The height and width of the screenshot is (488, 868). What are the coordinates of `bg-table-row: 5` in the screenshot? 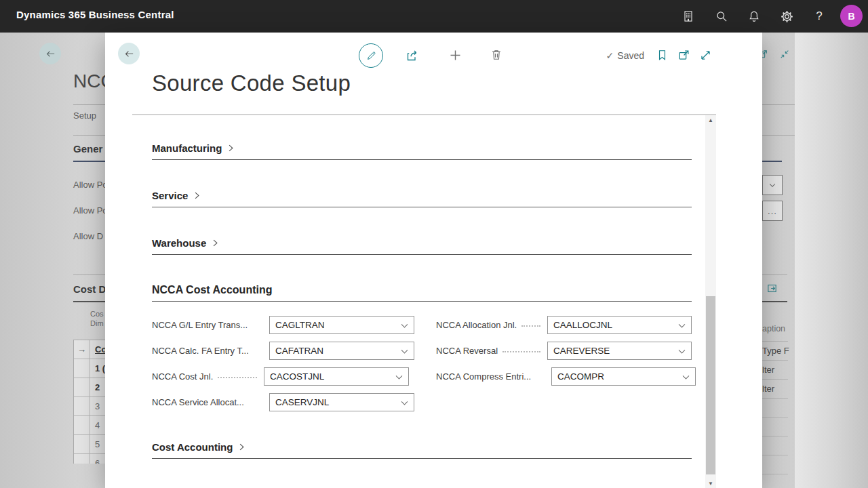 It's located at (91, 445).